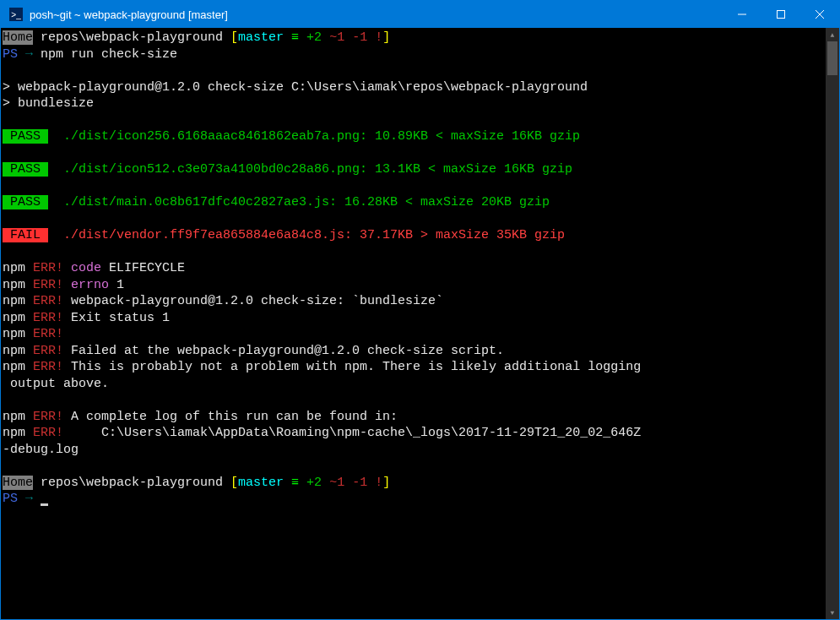  What do you see at coordinates (352, 432) in the screenshot?
I see `err-text: C:\Users\iamak\AppData\Roaming\npm-cache…` at bounding box center [352, 432].